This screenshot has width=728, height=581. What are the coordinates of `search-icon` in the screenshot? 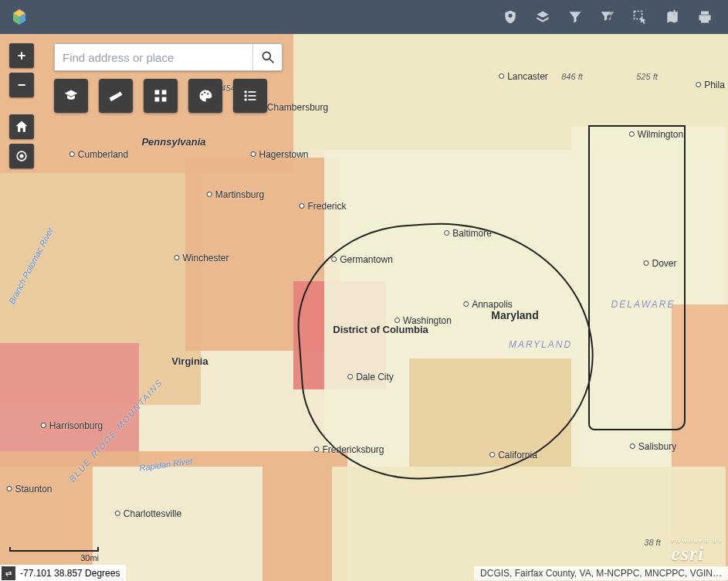 It's located at (268, 57).